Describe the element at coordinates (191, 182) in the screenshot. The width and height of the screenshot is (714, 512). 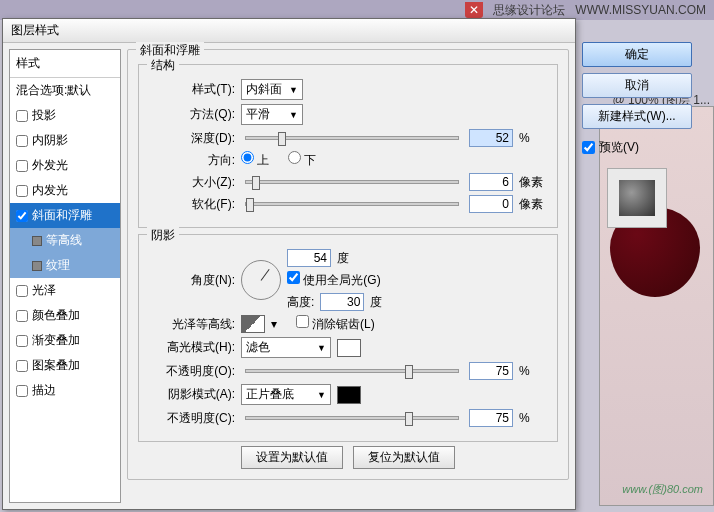
I see `size-label: 大小(Z):` at that location.